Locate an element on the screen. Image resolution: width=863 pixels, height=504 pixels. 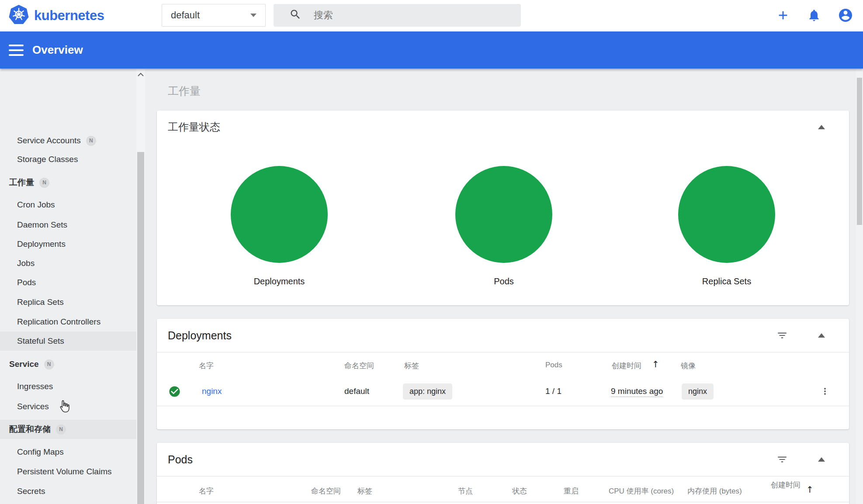
col-header-restarts: 重启 is located at coordinates (571, 491).